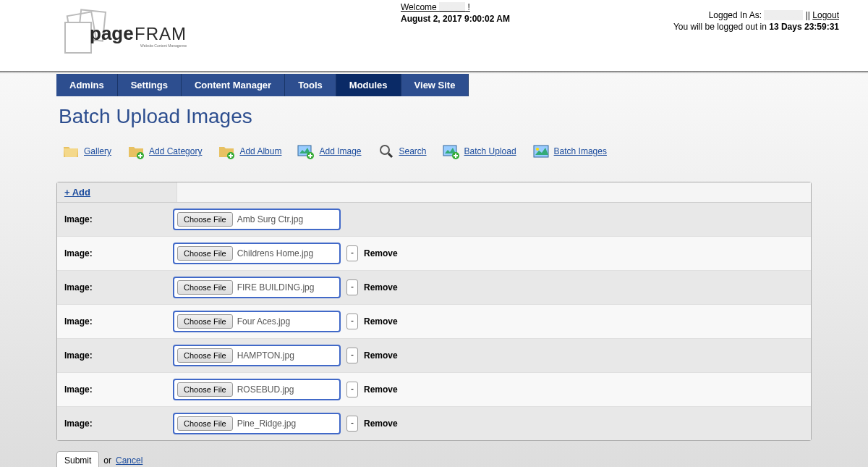 This screenshot has height=467, width=868. Describe the element at coordinates (268, 219) in the screenshot. I see `file-name: Amb Surg Ctr.jpg` at that location.